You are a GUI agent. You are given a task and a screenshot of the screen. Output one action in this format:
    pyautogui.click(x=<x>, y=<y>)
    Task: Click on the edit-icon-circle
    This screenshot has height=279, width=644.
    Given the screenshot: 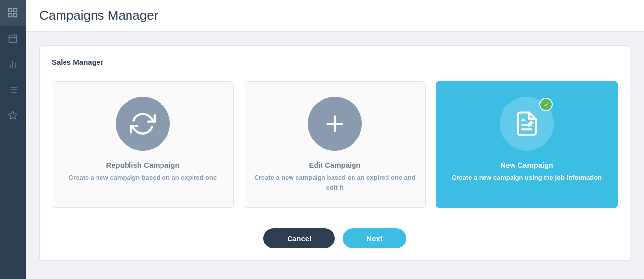 What is the action you would take?
    pyautogui.click(x=335, y=124)
    